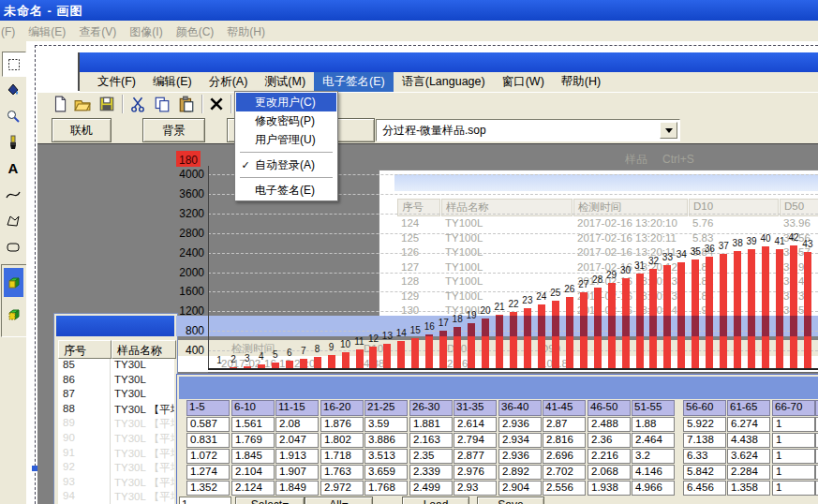 The width and height of the screenshot is (818, 504). Describe the element at coordinates (342, 456) in the screenshot. I see `table-cell: 1.718` at that location.